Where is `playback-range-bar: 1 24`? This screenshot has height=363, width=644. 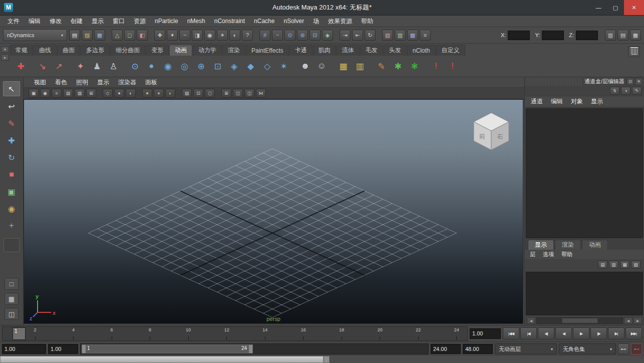
playback-range-bar: 1 24 is located at coordinates (167, 349).